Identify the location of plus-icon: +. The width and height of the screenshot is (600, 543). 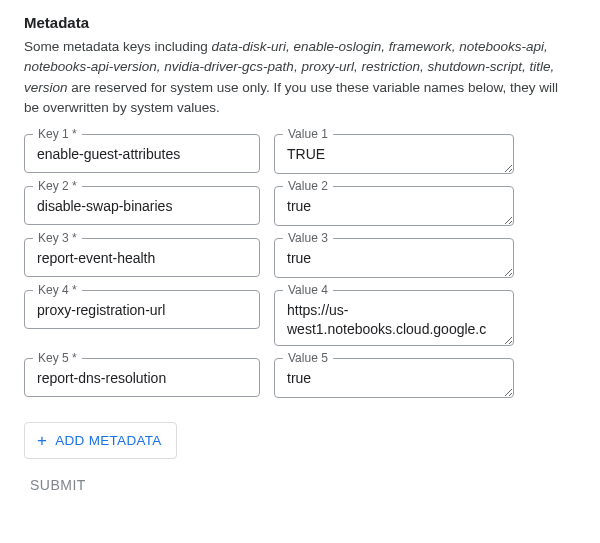
(42, 440).